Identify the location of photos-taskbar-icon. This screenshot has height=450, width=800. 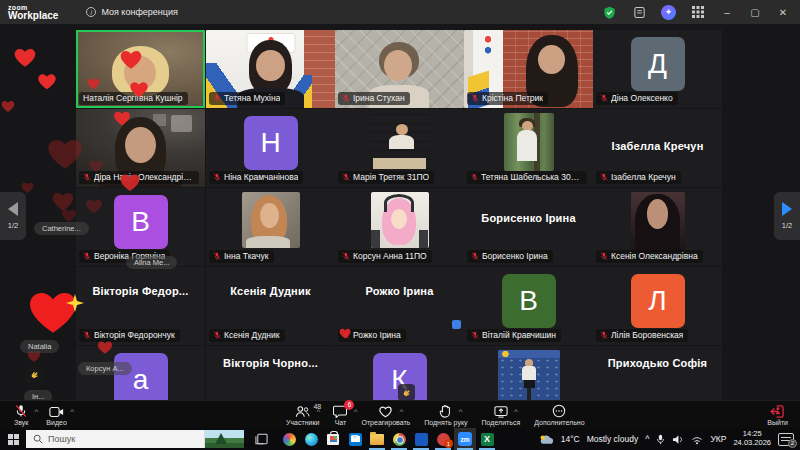
(289, 439).